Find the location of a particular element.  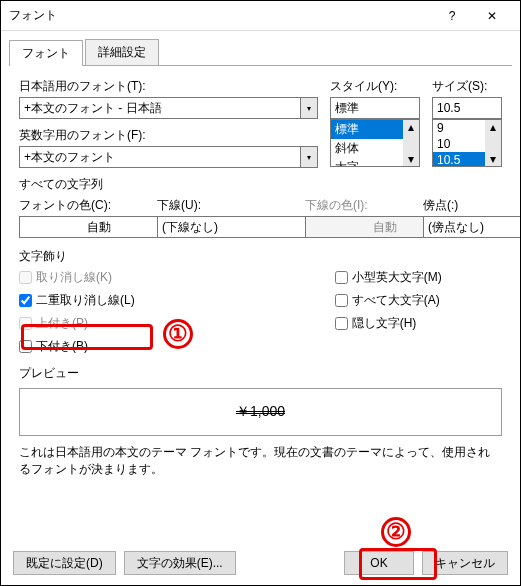

preview-text: ￥1,000 is located at coordinates (260, 412).